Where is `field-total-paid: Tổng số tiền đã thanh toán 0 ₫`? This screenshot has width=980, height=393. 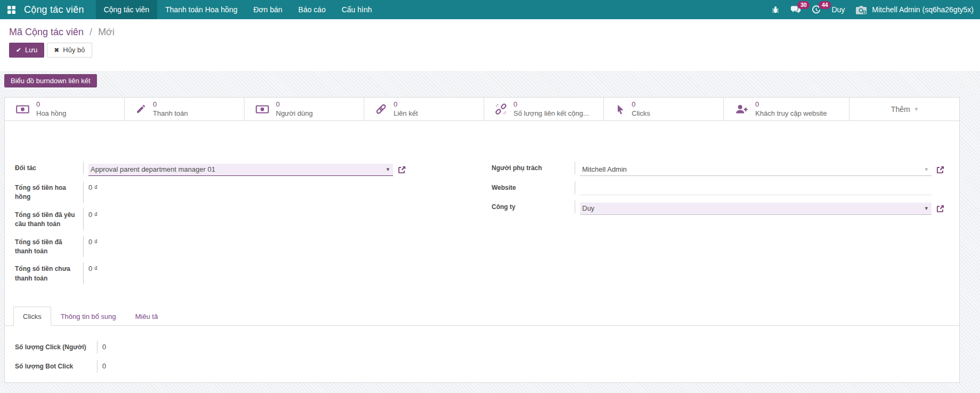
field-total-paid: Tổng số tiền đã thanh toán 0 ₫ is located at coordinates (248, 246).